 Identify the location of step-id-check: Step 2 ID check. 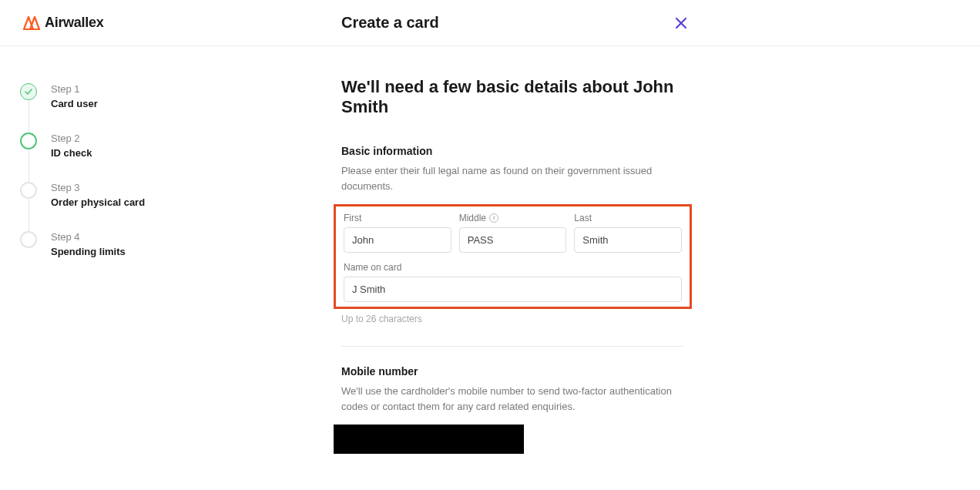
(110, 157).